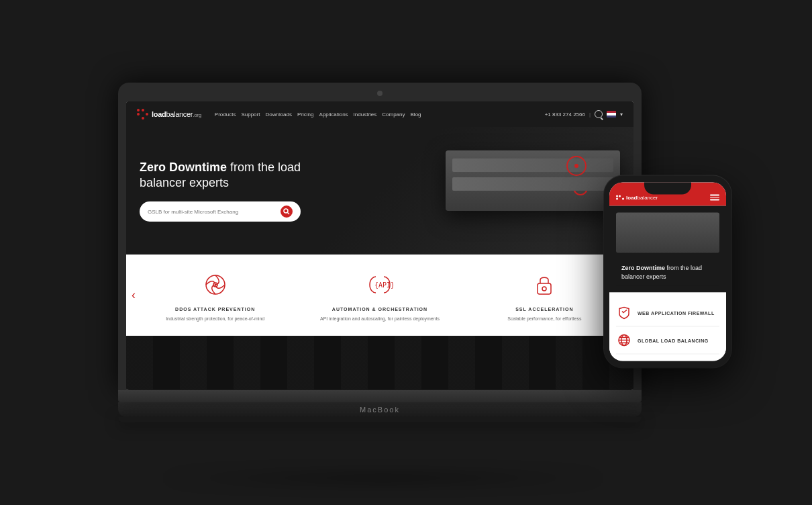 This screenshot has width=812, height=505. What do you see at coordinates (227, 191) in the screenshot?
I see `hero-text: Zero Downtime from the load balancer exp…` at bounding box center [227, 191].